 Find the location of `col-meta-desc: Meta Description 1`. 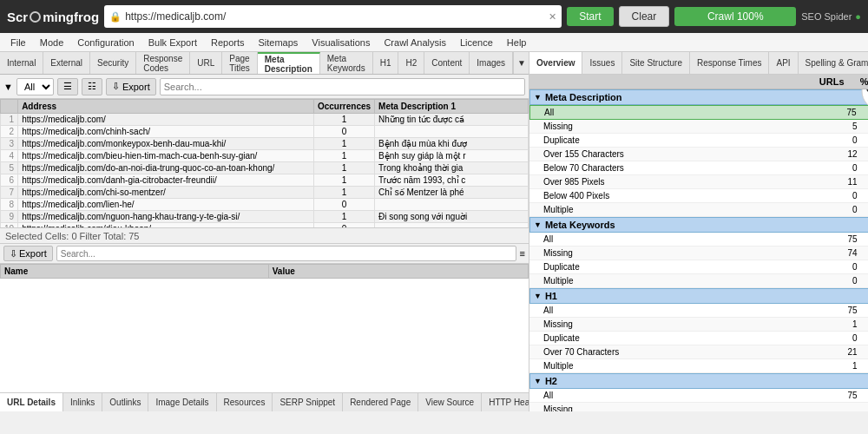

col-meta-desc: Meta Description 1 is located at coordinates (451, 107).